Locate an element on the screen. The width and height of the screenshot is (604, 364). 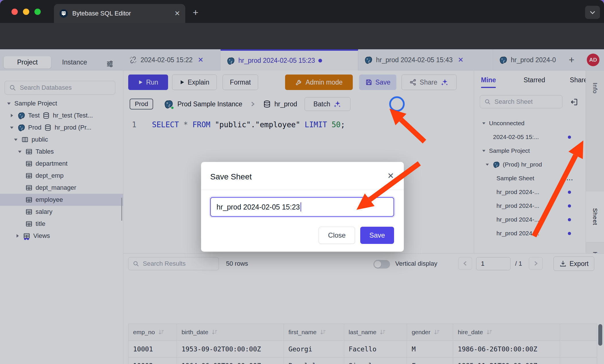
browser-tab-title: Bytebase SQL Editor is located at coordinates (121, 13).